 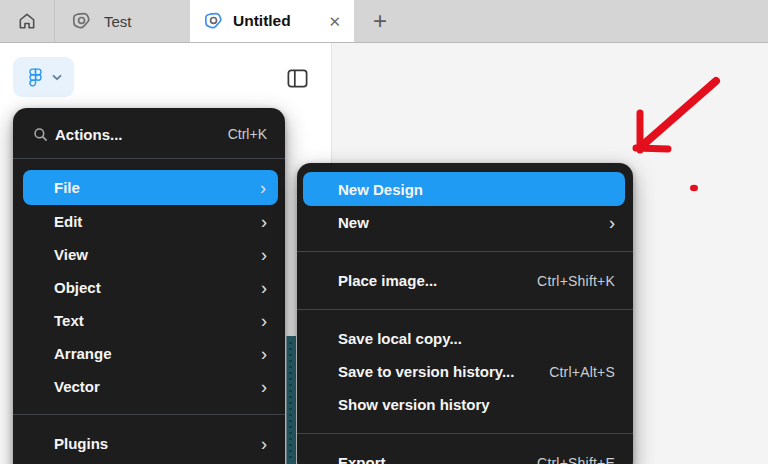 What do you see at coordinates (354, 222) in the screenshot?
I see `menu-item-label: New` at bounding box center [354, 222].